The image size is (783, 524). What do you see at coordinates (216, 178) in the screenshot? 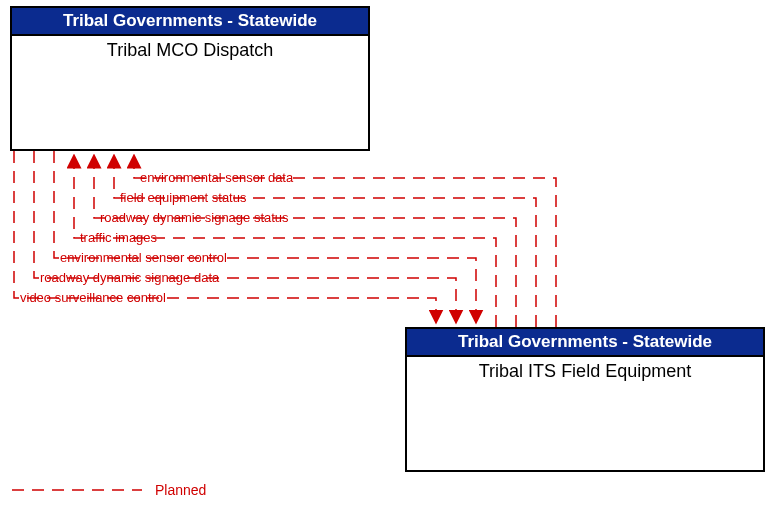
I see `flow-label-env-sensor-data: environmental sensor data` at bounding box center [216, 178].